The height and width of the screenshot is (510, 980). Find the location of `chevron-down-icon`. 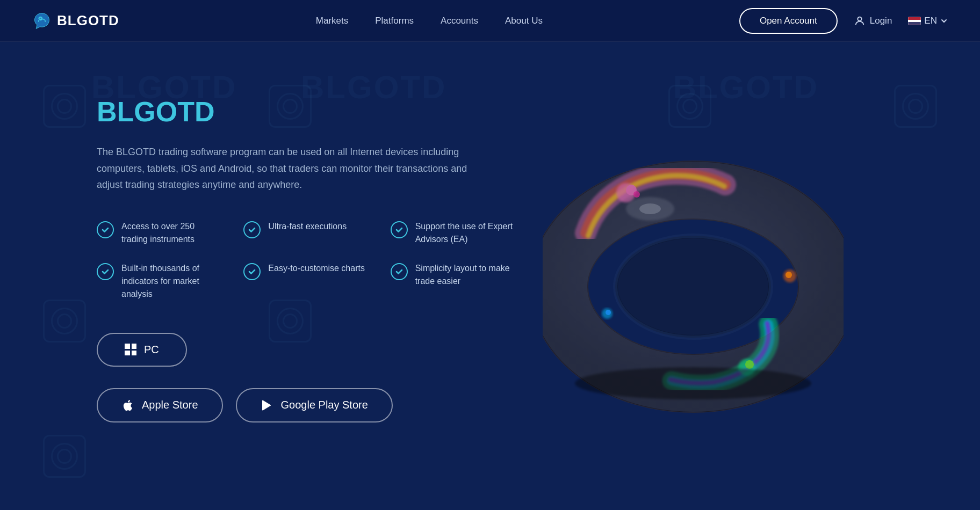

chevron-down-icon is located at coordinates (944, 21).